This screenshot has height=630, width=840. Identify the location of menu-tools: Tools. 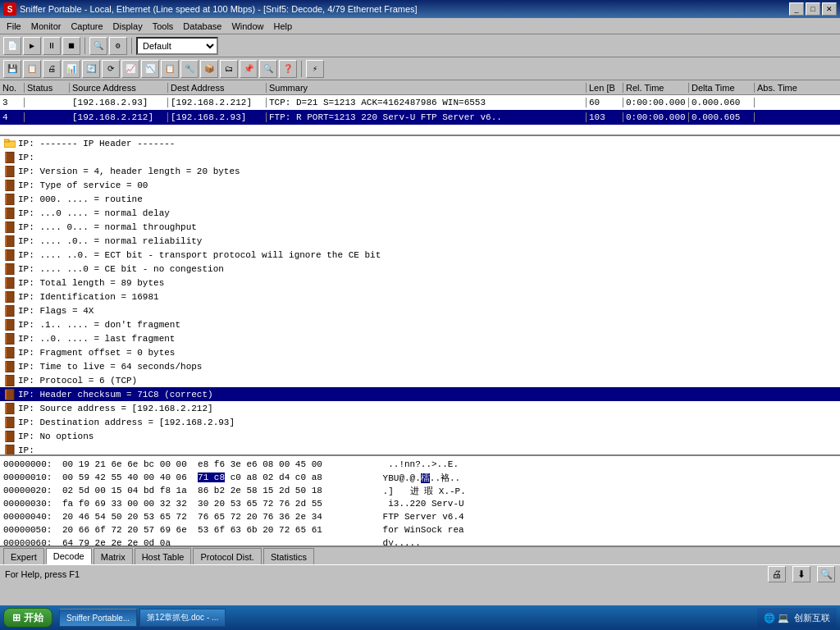
(163, 26).